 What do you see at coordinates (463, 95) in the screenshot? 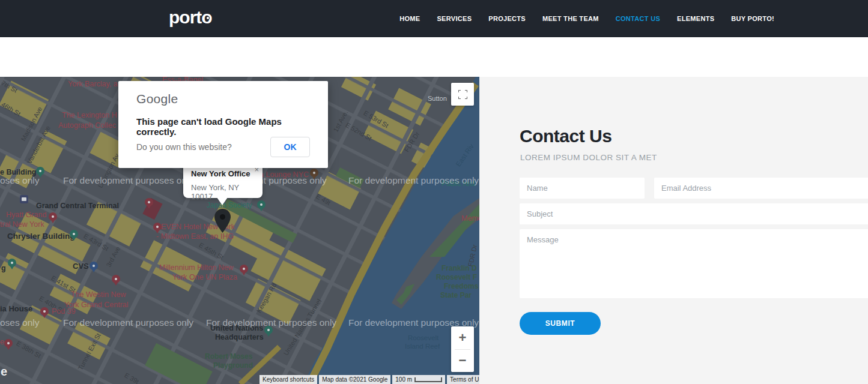
I see `fullscreen-icon` at bounding box center [463, 95].